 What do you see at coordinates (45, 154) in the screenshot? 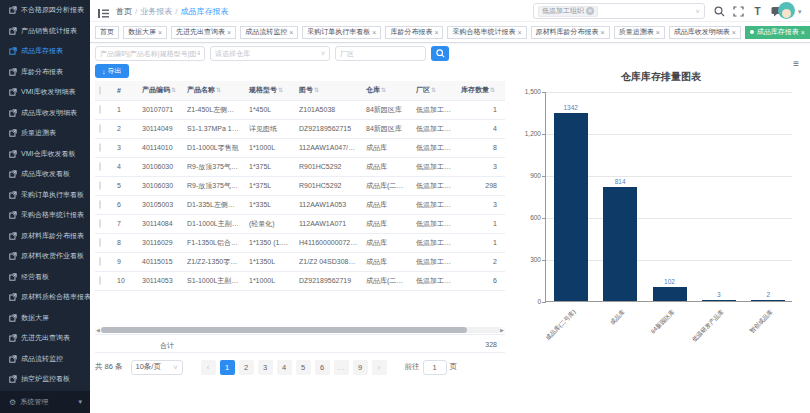
I see `sidebar-item: VMI仓库收发看板` at bounding box center [45, 154].